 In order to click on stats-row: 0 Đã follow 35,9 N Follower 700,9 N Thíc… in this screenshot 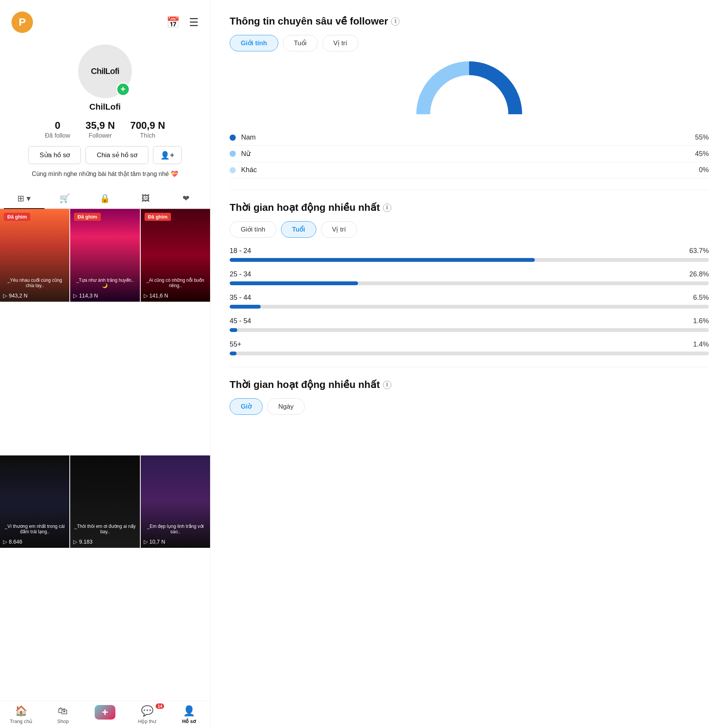, I will do `click(105, 130)`.